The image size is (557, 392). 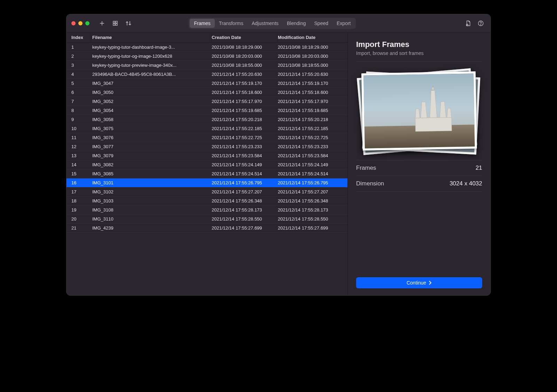 What do you see at coordinates (207, 201) in the screenshot?
I see `table-row: 18IMG_31032021/12/14 17:55:26.3482021/12…` at bounding box center [207, 201].